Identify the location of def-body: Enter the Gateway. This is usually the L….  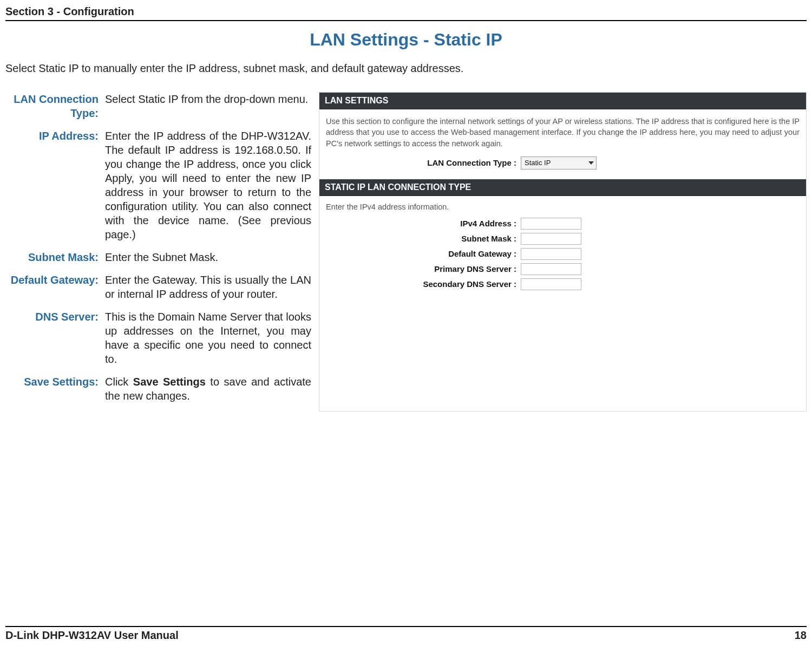
(208, 287).